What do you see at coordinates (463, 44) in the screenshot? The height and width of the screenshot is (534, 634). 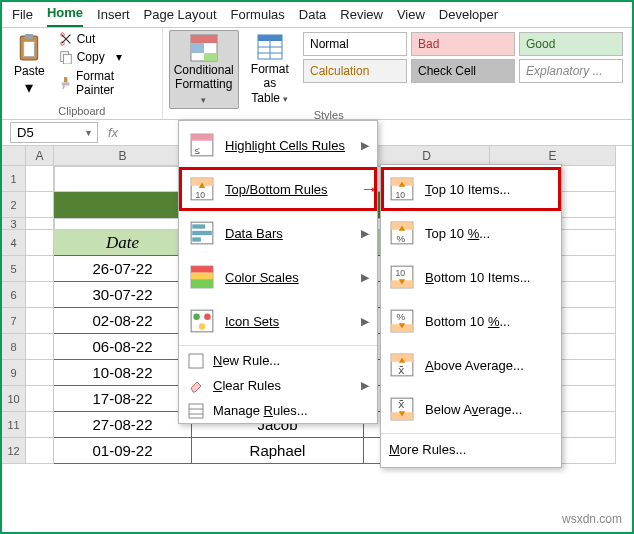 I see `style-bad: Bad` at bounding box center [463, 44].